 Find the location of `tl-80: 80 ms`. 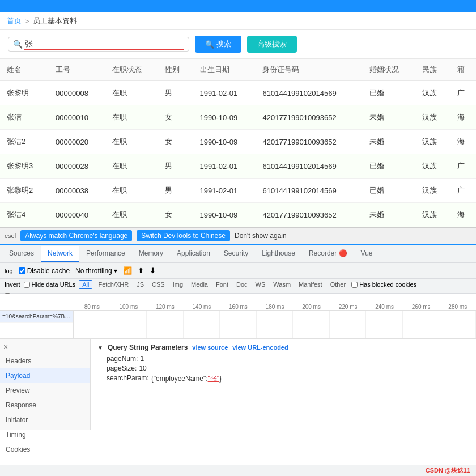

tl-80: 80 ms is located at coordinates (92, 307).